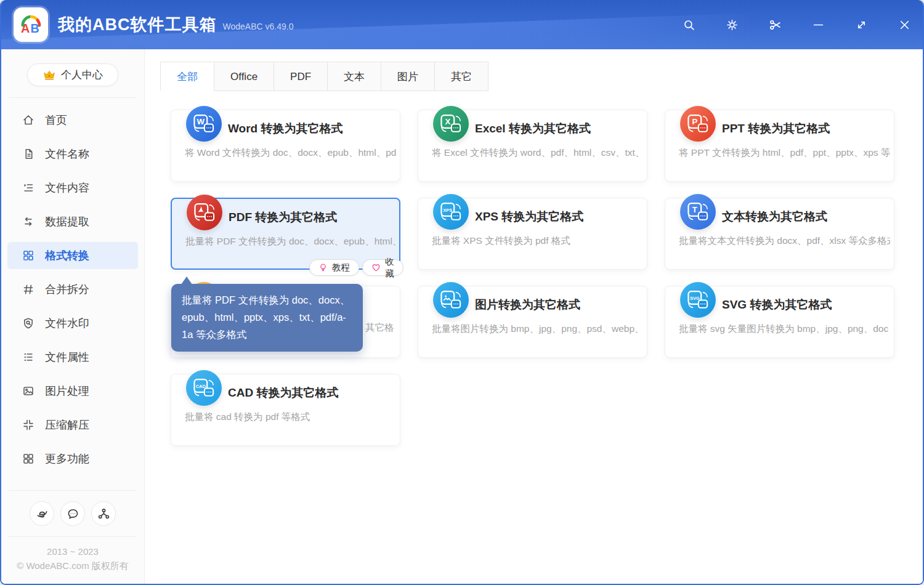  Describe the element at coordinates (532, 321) in the screenshot. I see `card-cell-image: 图片转换为其它格式批量将图片转换为 bmp、jpg、png、psd、webp、` at that location.